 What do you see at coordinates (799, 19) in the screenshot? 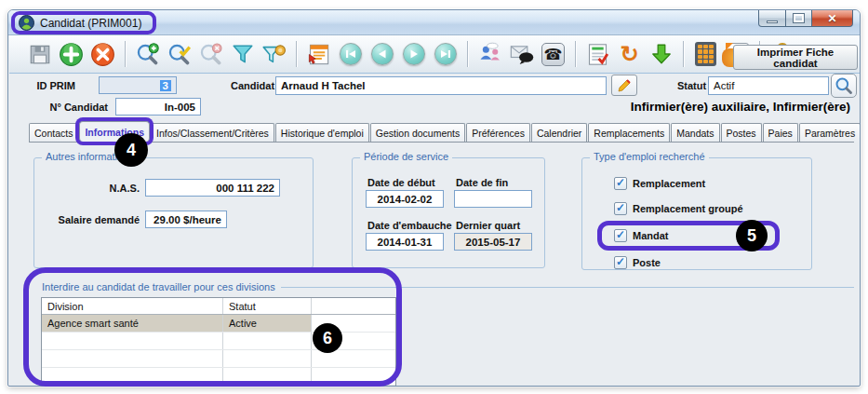
I see `maximize-button` at bounding box center [799, 19].